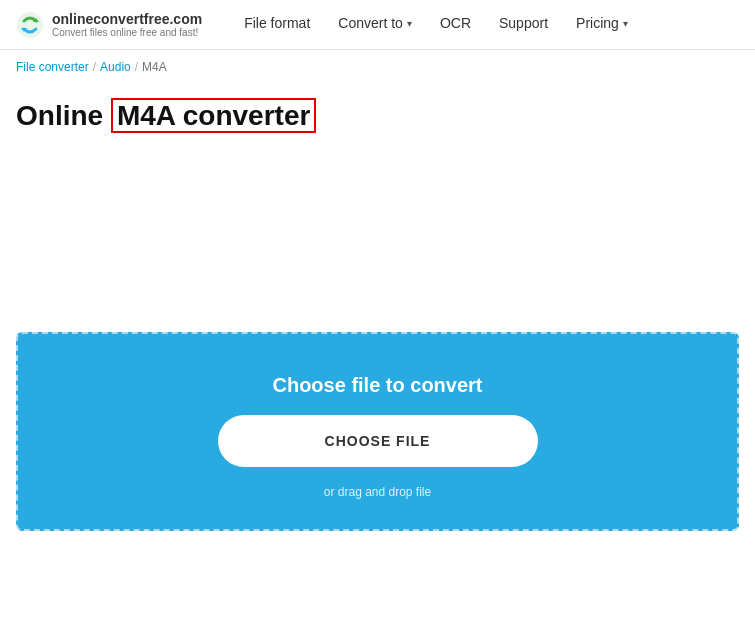 The height and width of the screenshot is (623, 755). What do you see at coordinates (378, 67) in the screenshot?
I see `breadcrumb: File converter / Audio / M4A` at bounding box center [378, 67].